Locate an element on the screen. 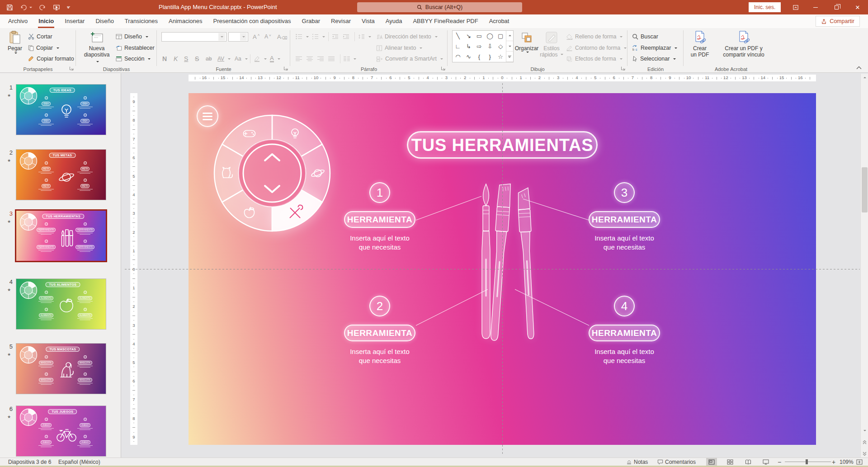 The width and height of the screenshot is (868, 467). item-number-circle: 3 is located at coordinates (624, 193).